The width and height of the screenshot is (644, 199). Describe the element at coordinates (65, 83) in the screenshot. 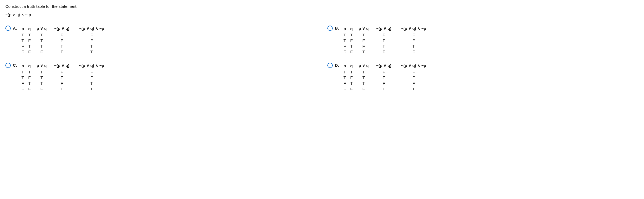

I see `table-row: FTTFT` at that location.